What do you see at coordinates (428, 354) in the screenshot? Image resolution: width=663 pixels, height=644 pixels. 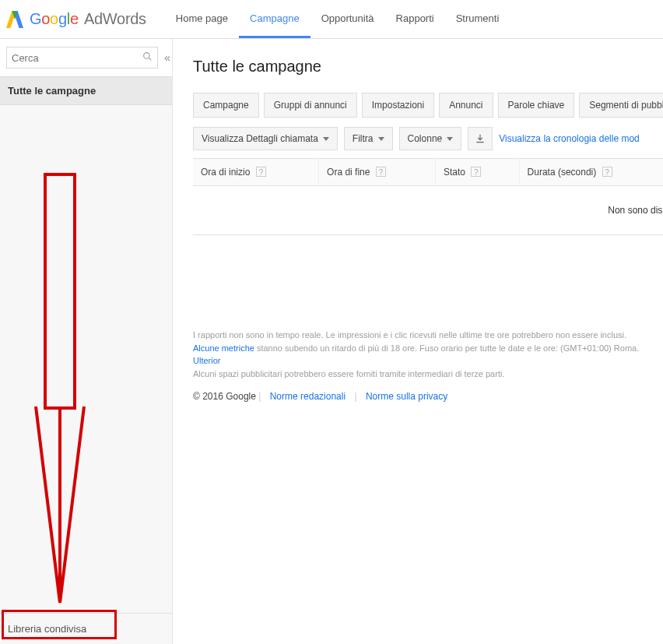 I see `footnotes: I rapporti non sono in tempo reale. Le i…` at bounding box center [428, 354].